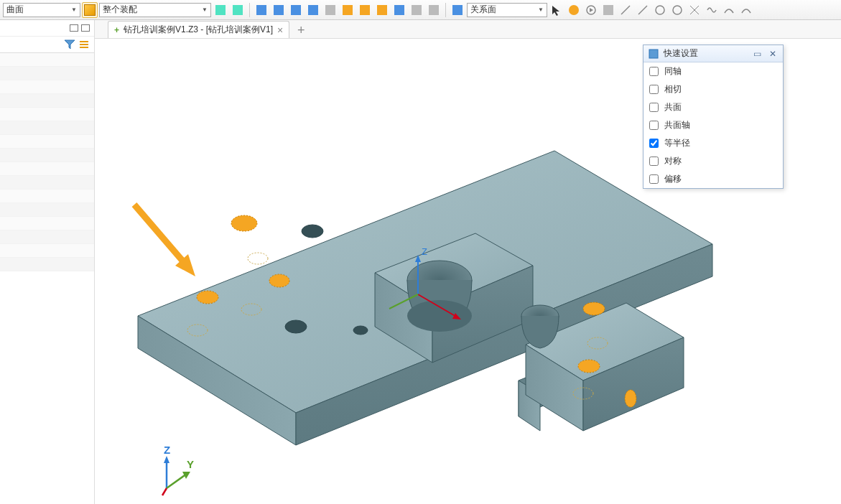 This screenshot has height=504, width=841. I want to click on line-tool, so click(626, 10).